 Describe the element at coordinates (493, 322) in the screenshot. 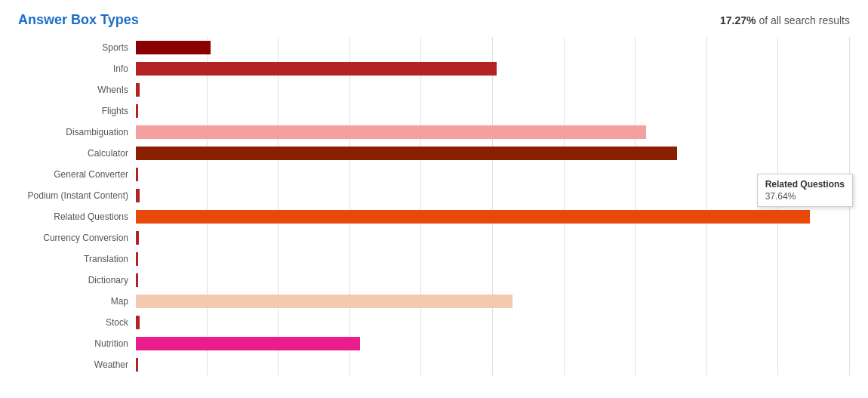

I see `bar-row: Stock` at that location.